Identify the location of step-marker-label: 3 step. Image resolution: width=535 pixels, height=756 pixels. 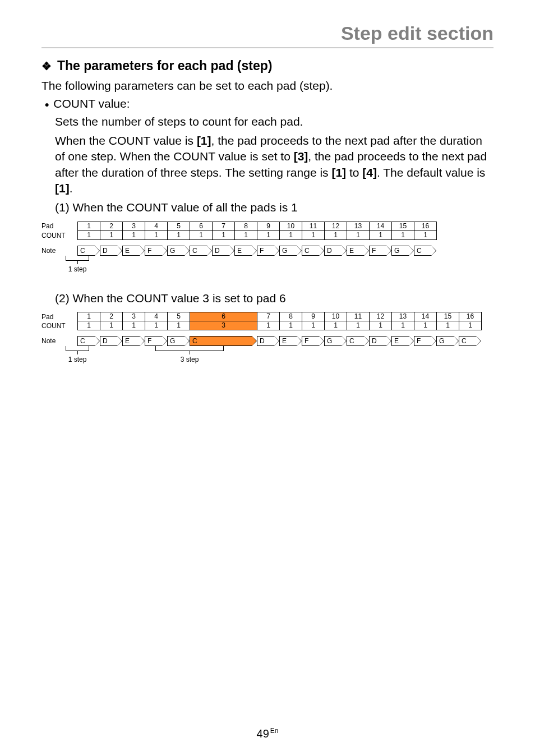
(190, 359).